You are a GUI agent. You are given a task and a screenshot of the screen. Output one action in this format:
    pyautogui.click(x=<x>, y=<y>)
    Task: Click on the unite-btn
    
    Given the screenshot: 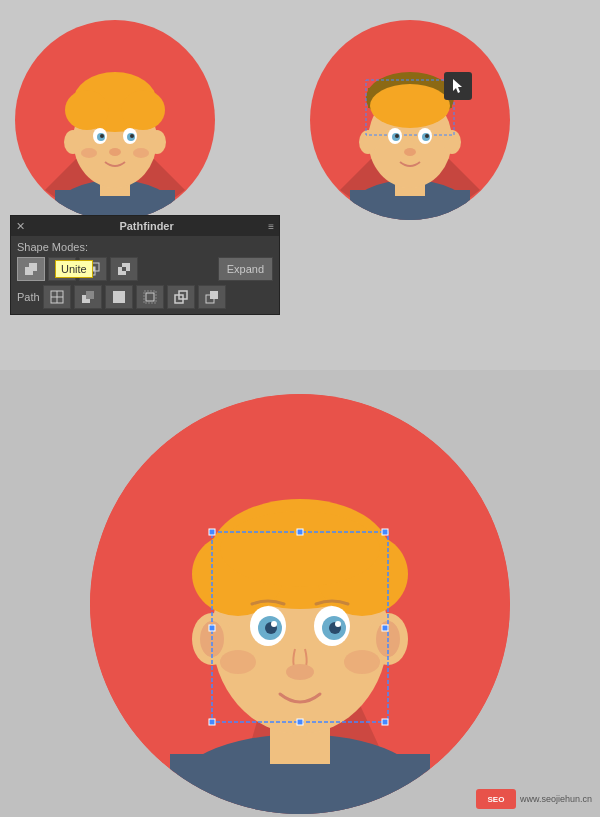 What is the action you would take?
    pyautogui.click(x=31, y=269)
    